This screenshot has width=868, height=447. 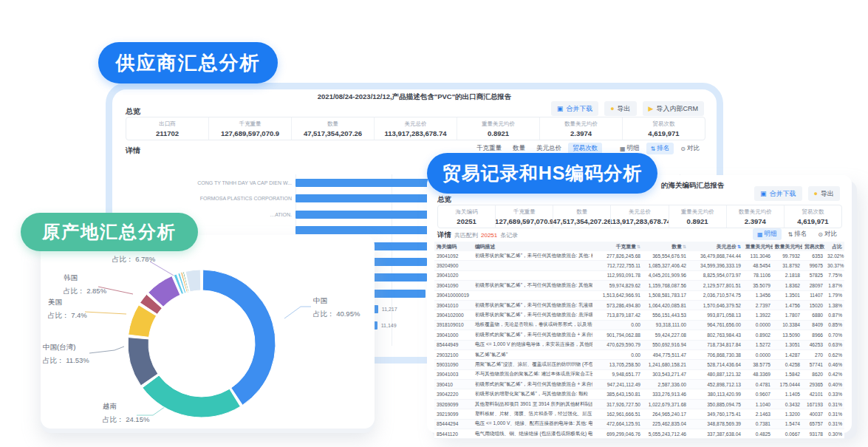 What do you see at coordinates (666, 296) in the screenshot?
I see `number-cell: 1,508,581,783.17` at bounding box center [666, 296].